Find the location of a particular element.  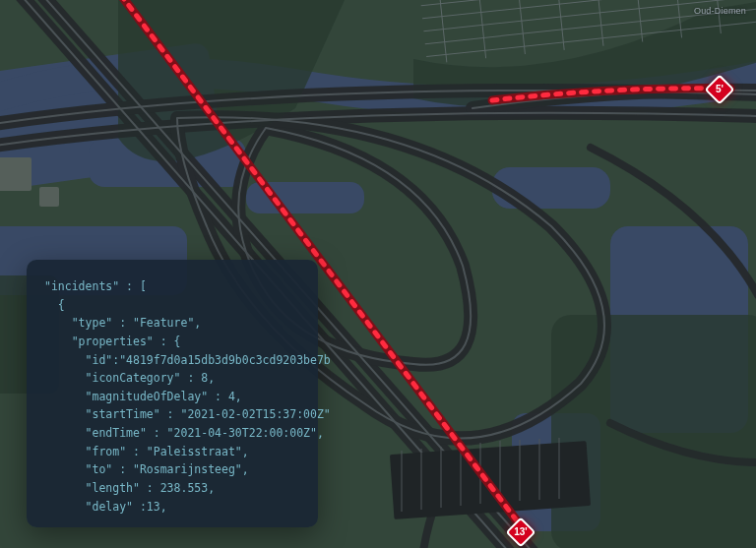

incident-pin-label: 5' is located at coordinates (720, 90).